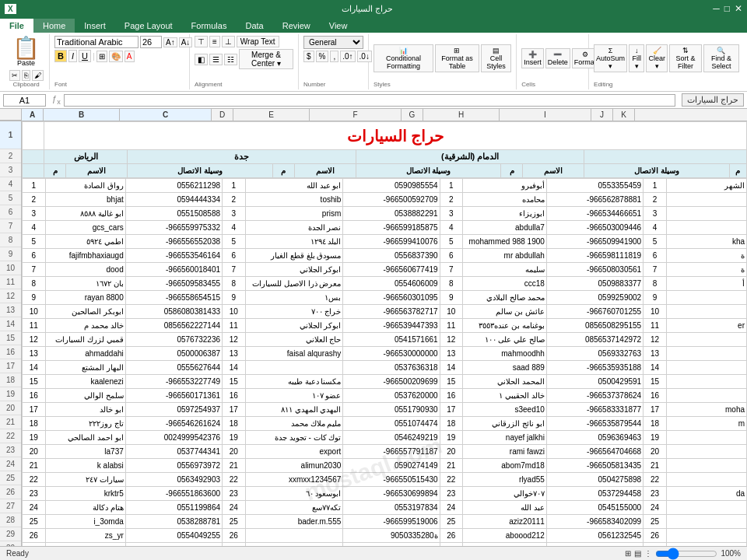 The width and height of the screenshot is (747, 560). I want to click on table-cell: -966546261624, so click(174, 424).